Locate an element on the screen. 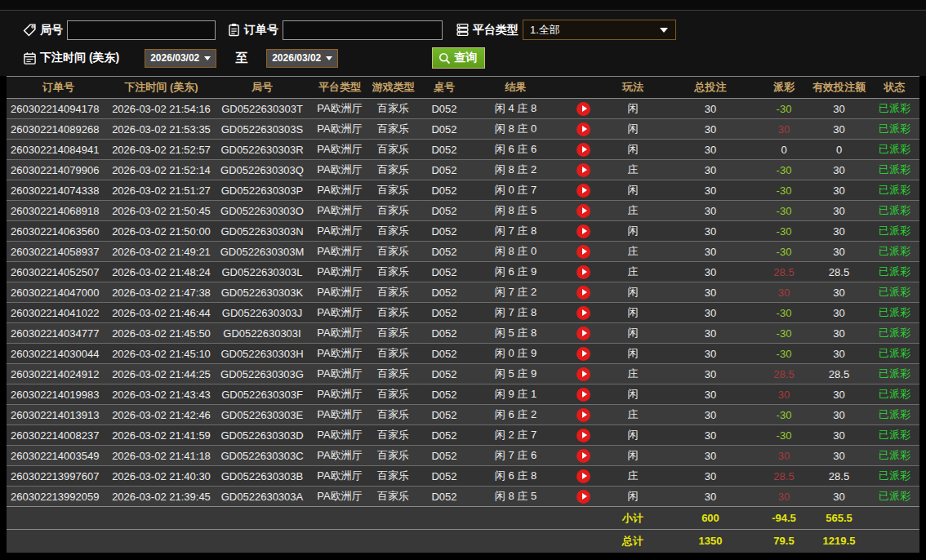  table-row: 2603022140892682026-03-02 21:53:35GD0522… is located at coordinates (463, 129).